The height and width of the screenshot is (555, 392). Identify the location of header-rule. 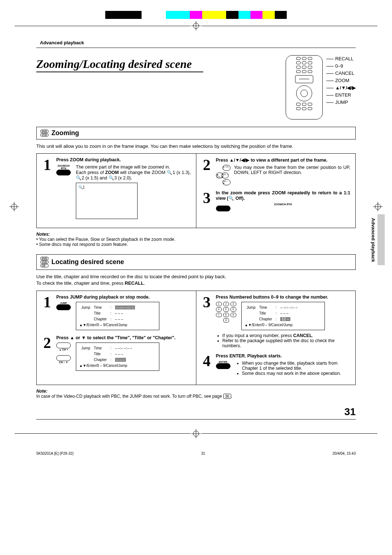
(196, 48).